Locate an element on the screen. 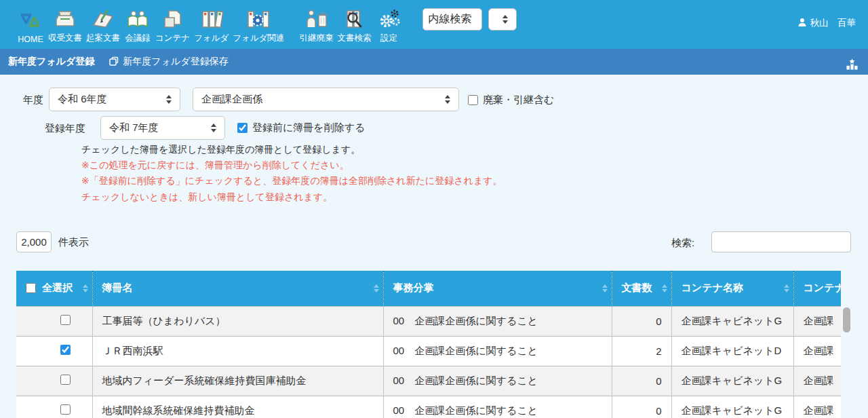 The width and height of the screenshot is (868, 418). header-doc-count: 文書数 is located at coordinates (642, 288).